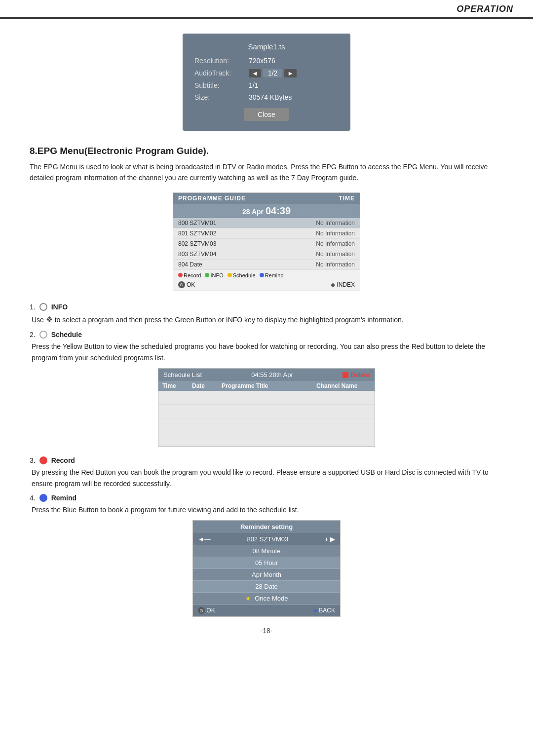 This screenshot has height=756, width=533. I want to click on schedule-columns: Time Date Programme Title Channel Name, so click(266, 386).